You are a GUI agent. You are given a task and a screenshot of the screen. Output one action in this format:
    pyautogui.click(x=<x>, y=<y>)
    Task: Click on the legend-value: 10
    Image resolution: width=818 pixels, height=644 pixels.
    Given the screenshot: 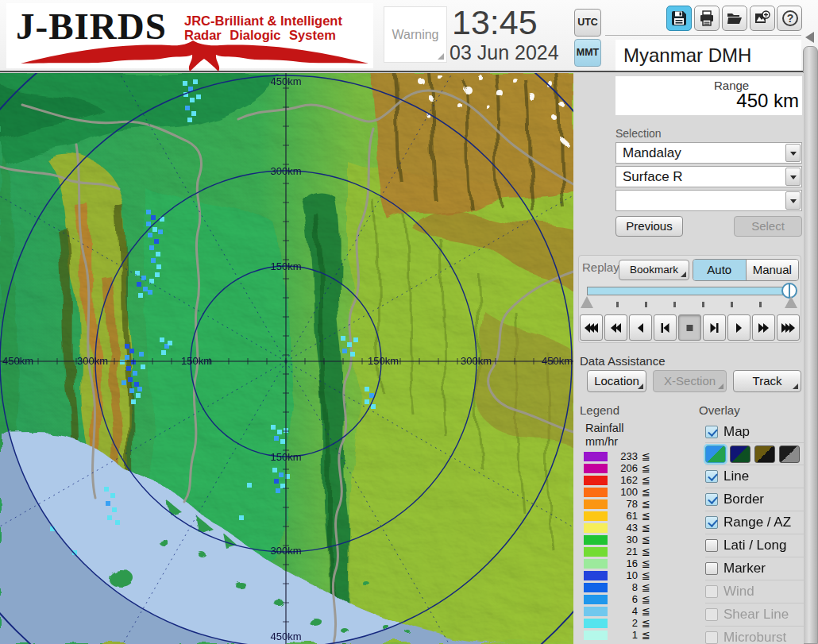 What is the action you would take?
    pyautogui.click(x=623, y=575)
    